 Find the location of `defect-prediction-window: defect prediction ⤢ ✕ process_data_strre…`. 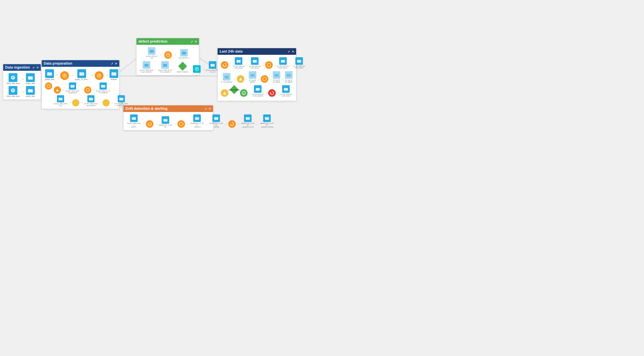

defect-prediction-window: defect prediction ⤢ ✕ process_data_strre… is located at coordinates (168, 57).